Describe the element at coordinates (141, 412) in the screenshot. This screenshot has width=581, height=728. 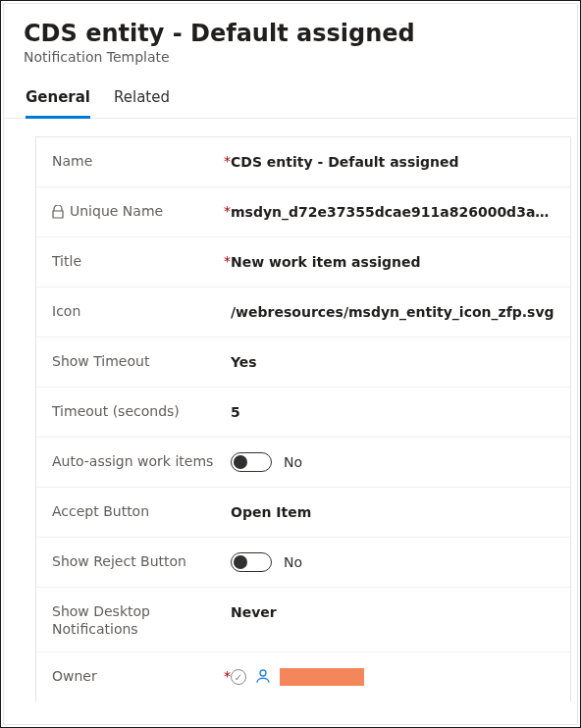
I see `field-timeout-label: Timeout (seconds)` at that location.